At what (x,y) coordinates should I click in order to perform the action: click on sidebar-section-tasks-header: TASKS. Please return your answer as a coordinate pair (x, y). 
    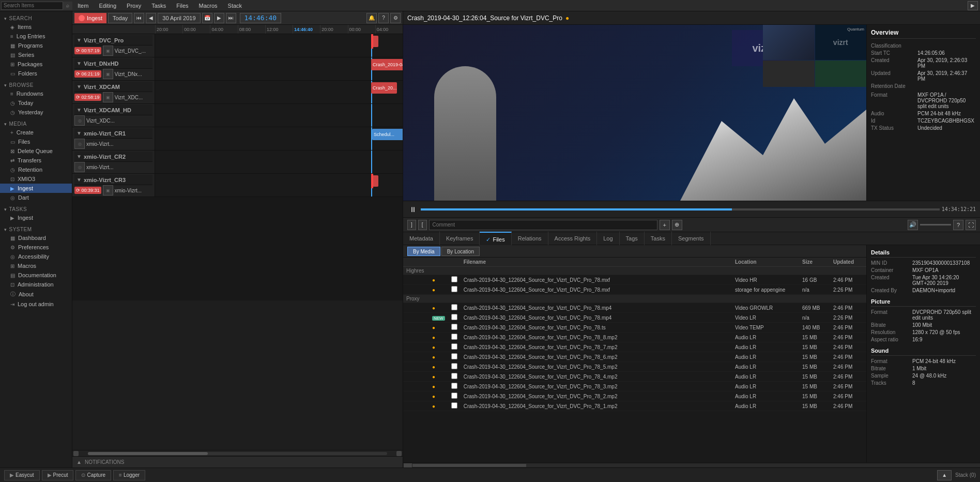
    Looking at the image, I should click on (36, 209).